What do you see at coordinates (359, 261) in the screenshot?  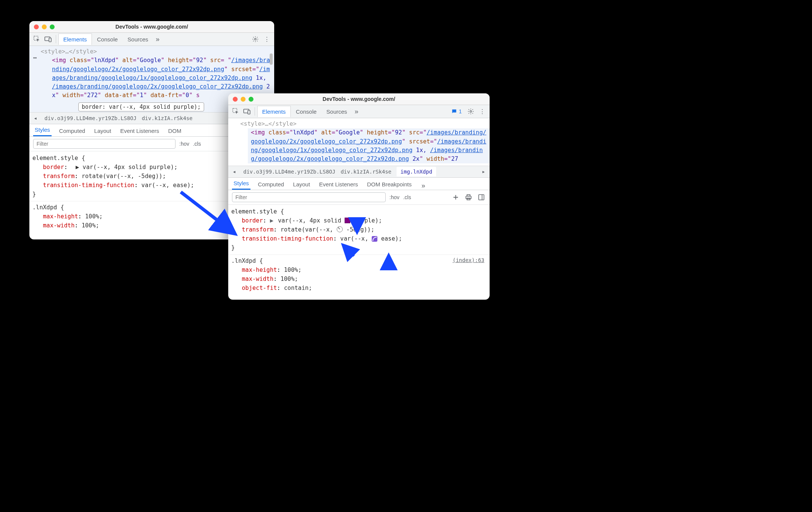 I see `rule-selector: .lnXdpd {` at bounding box center [359, 261].